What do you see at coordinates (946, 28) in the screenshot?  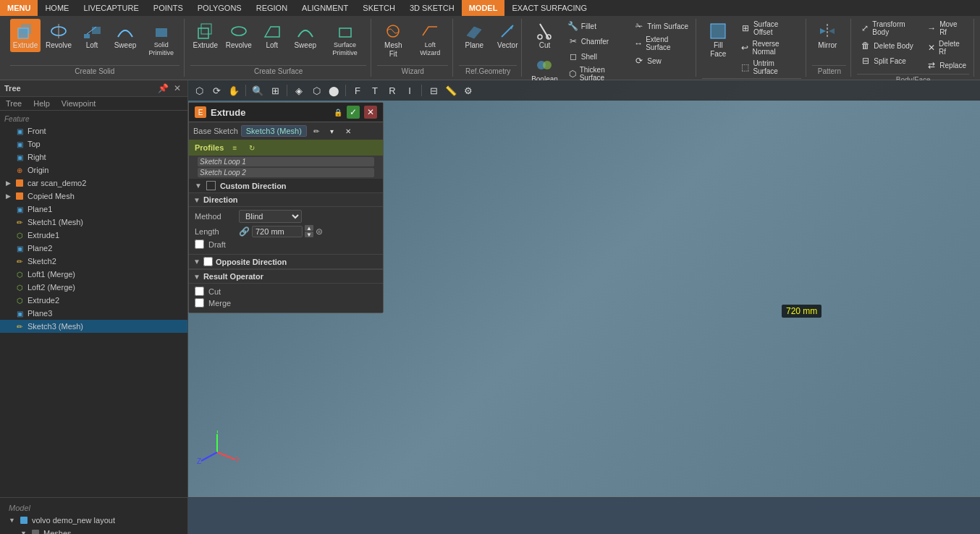 I see `ribbon-btn-move-rf: →Move Rf` at bounding box center [946, 28].